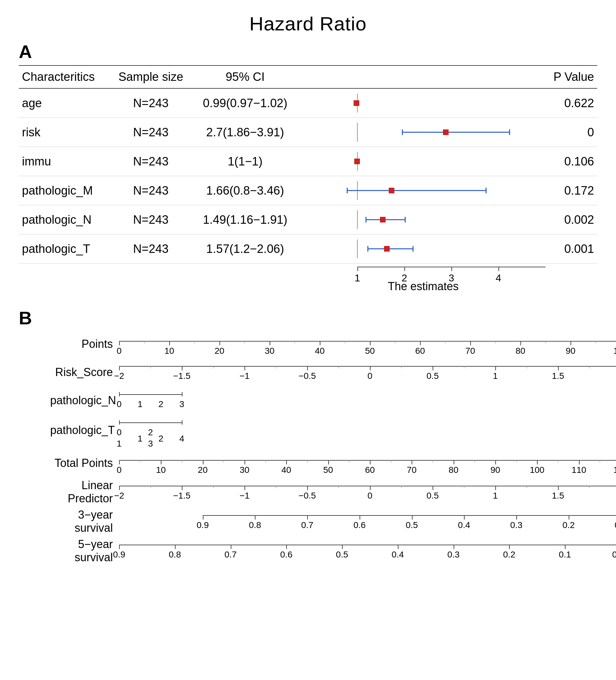 This screenshot has width=616, height=680. Describe the element at coordinates (572, 249) in the screenshot. I see `row-pval-5: 0.001` at that location.